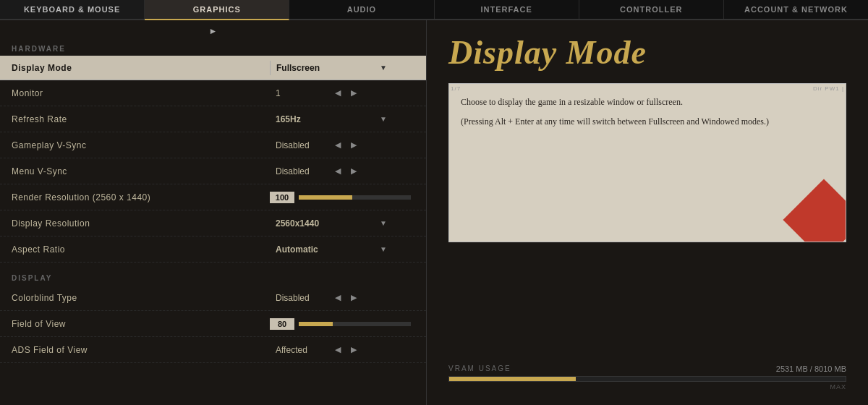 This screenshot has height=405, width=868. I want to click on ads-fov-value: Affected ◀ ▶, so click(342, 350).